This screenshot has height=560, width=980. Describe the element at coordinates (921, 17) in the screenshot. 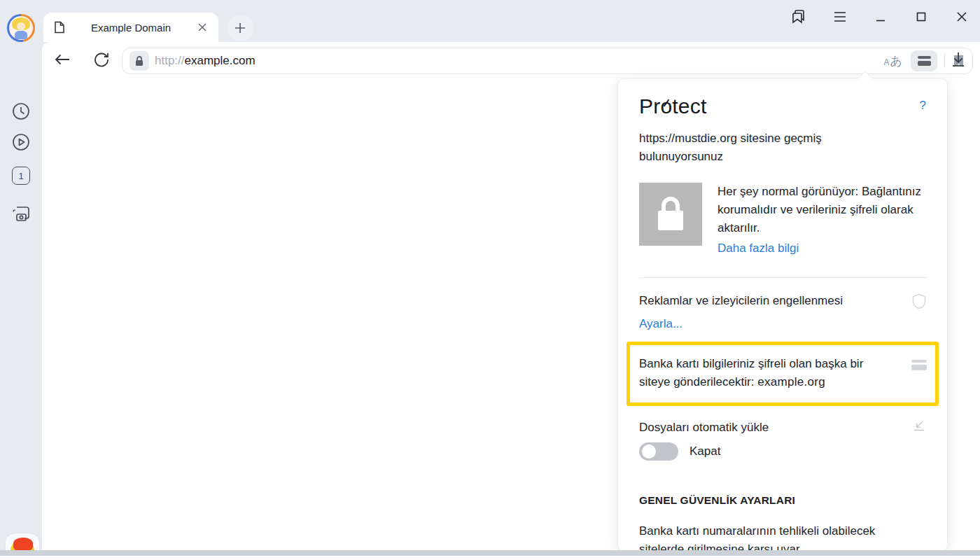

I see `maximize-icon` at that location.